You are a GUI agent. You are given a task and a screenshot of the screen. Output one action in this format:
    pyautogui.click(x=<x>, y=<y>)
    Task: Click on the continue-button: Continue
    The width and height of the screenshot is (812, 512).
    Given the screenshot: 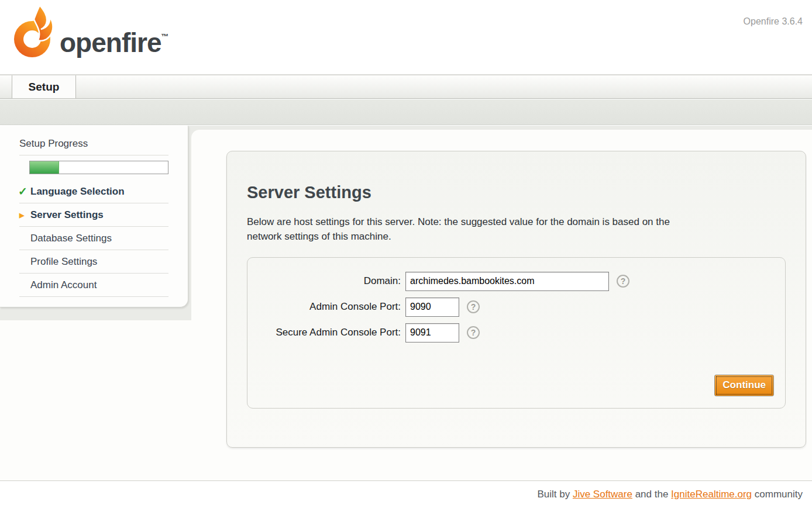 What is the action you would take?
    pyautogui.click(x=744, y=386)
    